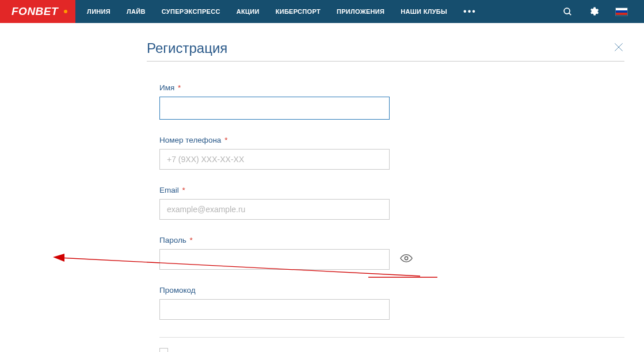 This screenshot has height=352, width=644. I want to click on logo-dot-icon, so click(66, 12).